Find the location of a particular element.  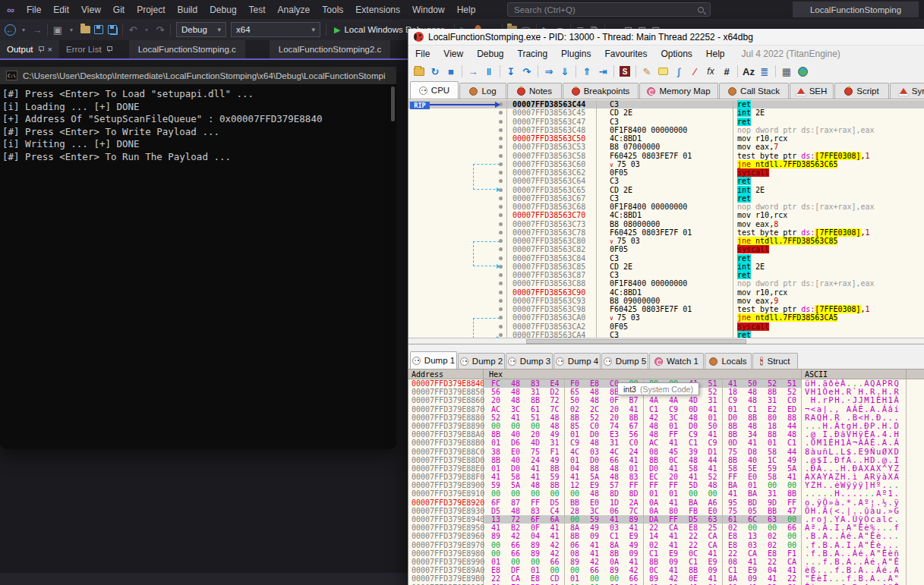

x64dbg-title-bar: LocalFunctionStomping.exe - PID: 13000 -… is located at coordinates (667, 37).